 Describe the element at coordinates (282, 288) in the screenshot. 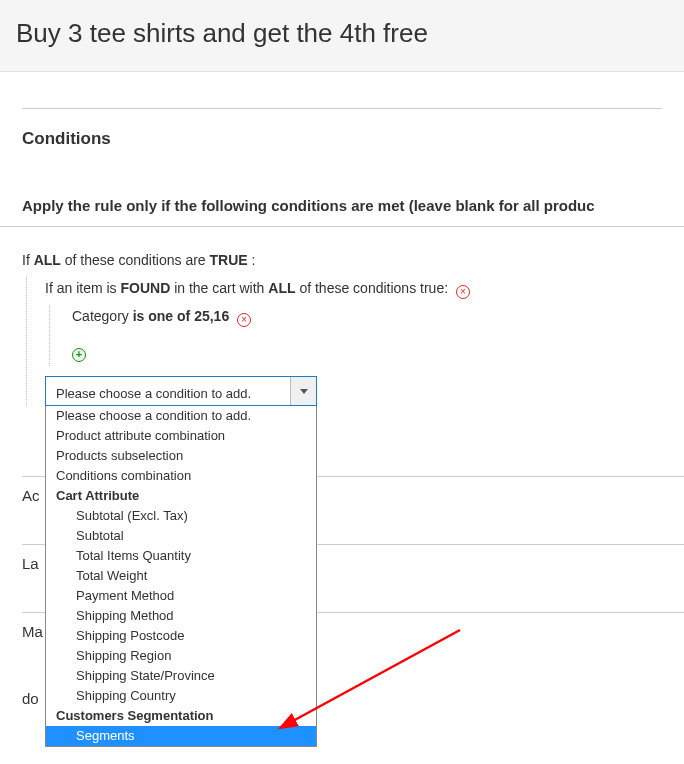

I see `found-all: ALL` at that location.